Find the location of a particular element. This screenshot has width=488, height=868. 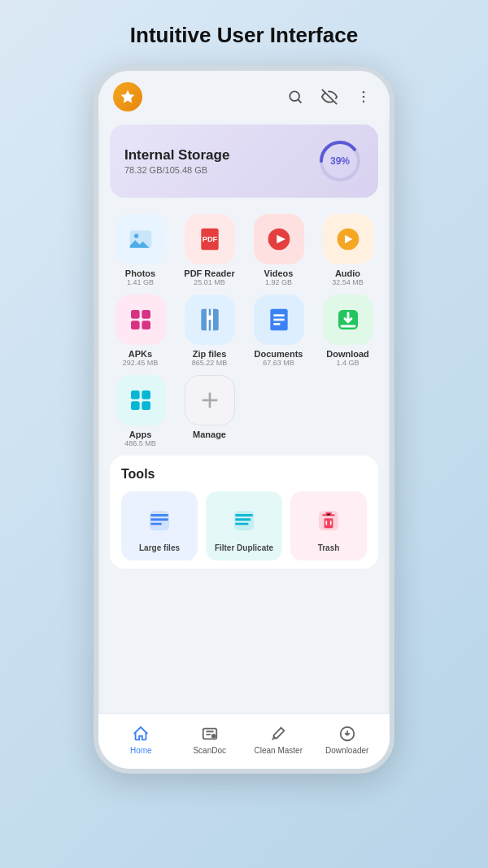

storage-card: Internal Storage 78.32 GB/105.48 GB 39% is located at coordinates (244, 161).